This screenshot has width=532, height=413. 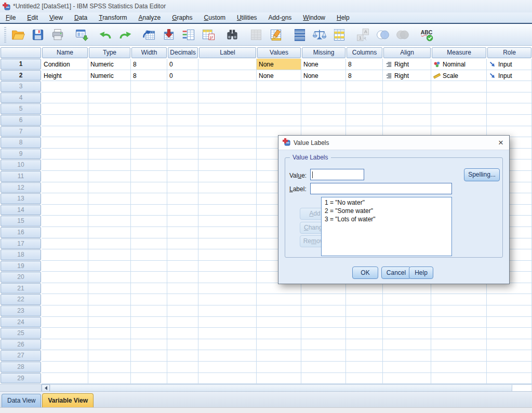 What do you see at coordinates (324, 311) in the screenshot?
I see `cell-r23-missing` at bounding box center [324, 311].